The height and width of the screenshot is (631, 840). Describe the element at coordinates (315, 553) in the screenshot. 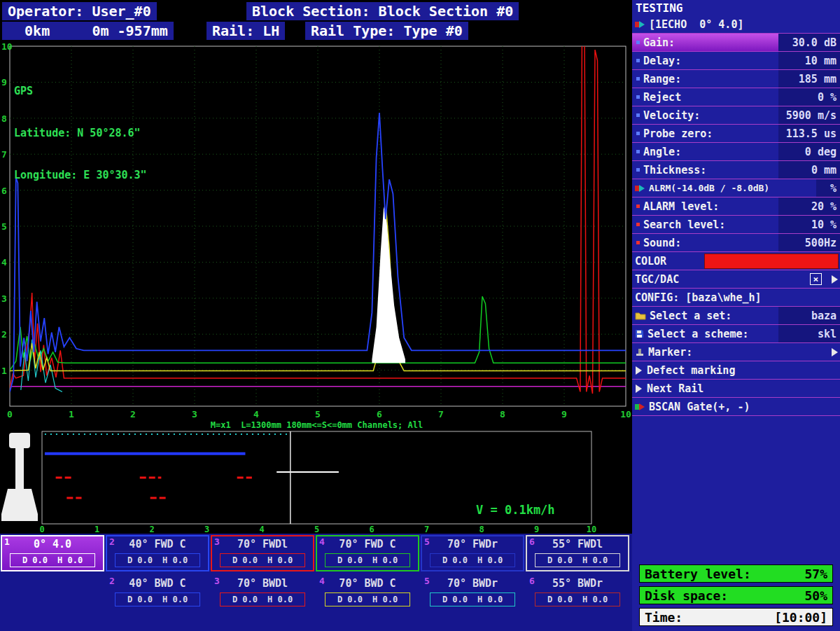

I see `channel-row-1: 10° 4.0D 0.0H 0.0240° FWD CD 0.0H 0.0370…` at that location.